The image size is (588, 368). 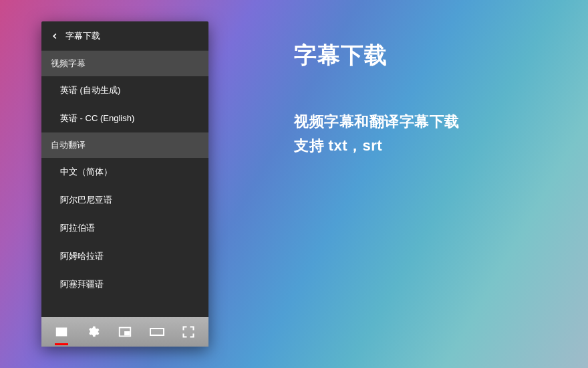 I want to click on section-header-auto-translate: 自动翻译, so click(x=125, y=145).